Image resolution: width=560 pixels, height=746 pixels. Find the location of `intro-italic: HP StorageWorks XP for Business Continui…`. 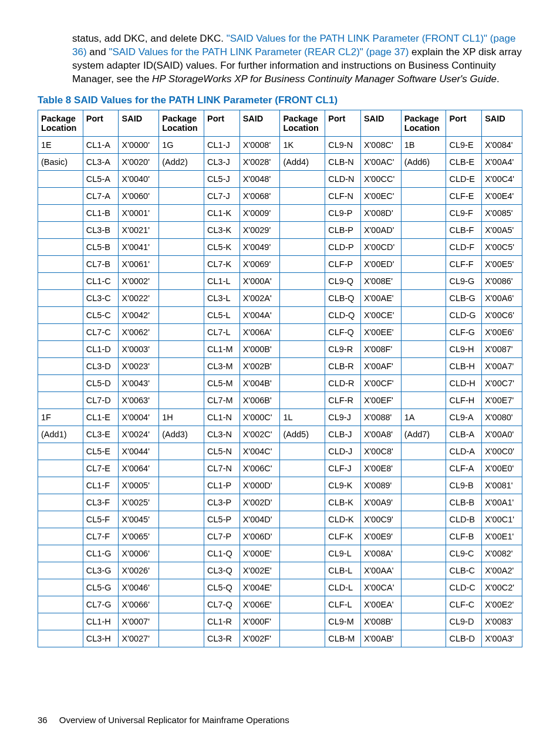

intro-italic: HP StorageWorks XP for Business Continui… is located at coordinates (324, 79).